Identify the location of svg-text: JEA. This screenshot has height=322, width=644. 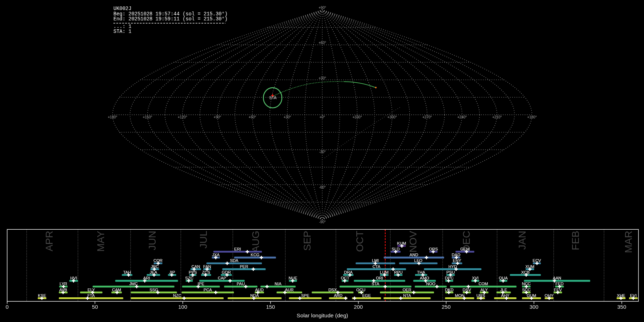
(153, 272).